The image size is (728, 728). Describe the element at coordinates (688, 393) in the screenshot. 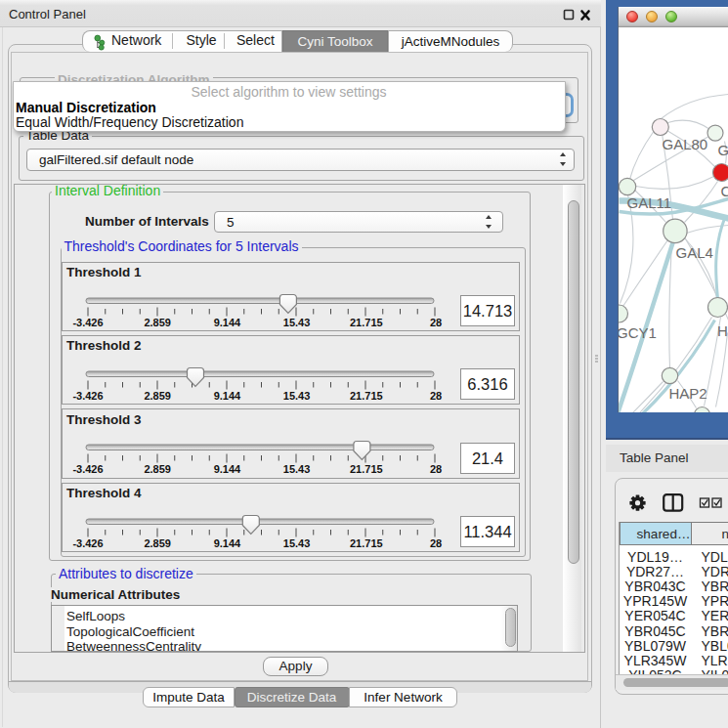

I see `svg-text: HAP2` at that location.